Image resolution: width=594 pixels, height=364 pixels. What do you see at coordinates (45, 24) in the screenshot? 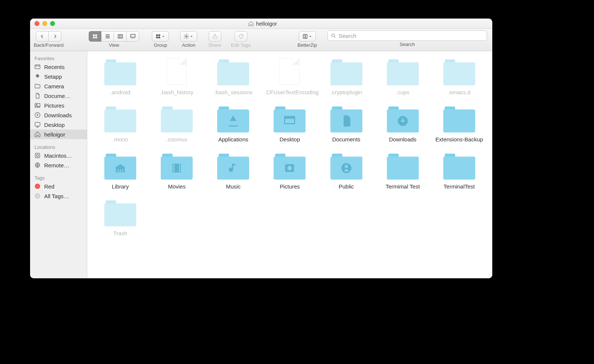
I see `minimize-button` at bounding box center [45, 24].